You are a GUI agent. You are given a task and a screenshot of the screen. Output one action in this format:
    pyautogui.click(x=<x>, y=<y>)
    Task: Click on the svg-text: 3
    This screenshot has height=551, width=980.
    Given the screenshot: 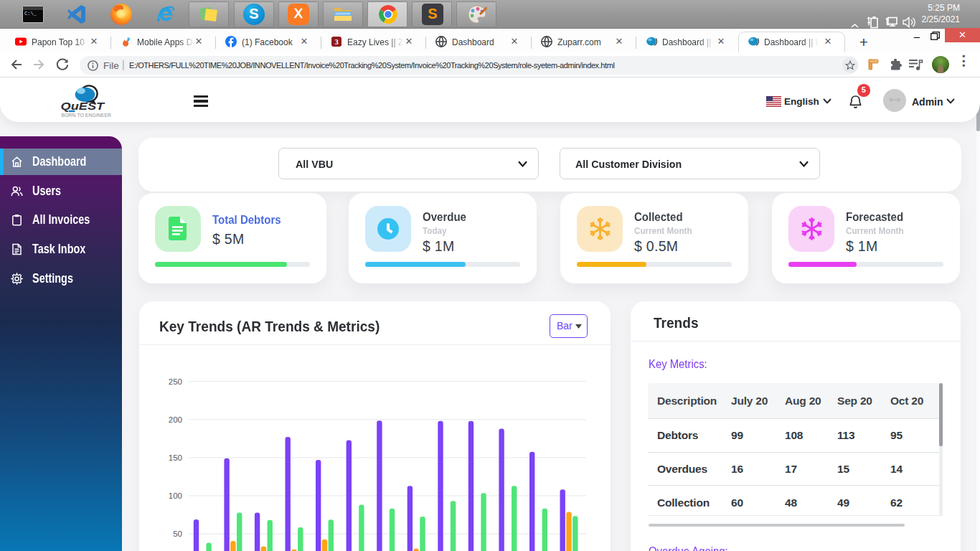 What is the action you would take?
    pyautogui.click(x=336, y=42)
    